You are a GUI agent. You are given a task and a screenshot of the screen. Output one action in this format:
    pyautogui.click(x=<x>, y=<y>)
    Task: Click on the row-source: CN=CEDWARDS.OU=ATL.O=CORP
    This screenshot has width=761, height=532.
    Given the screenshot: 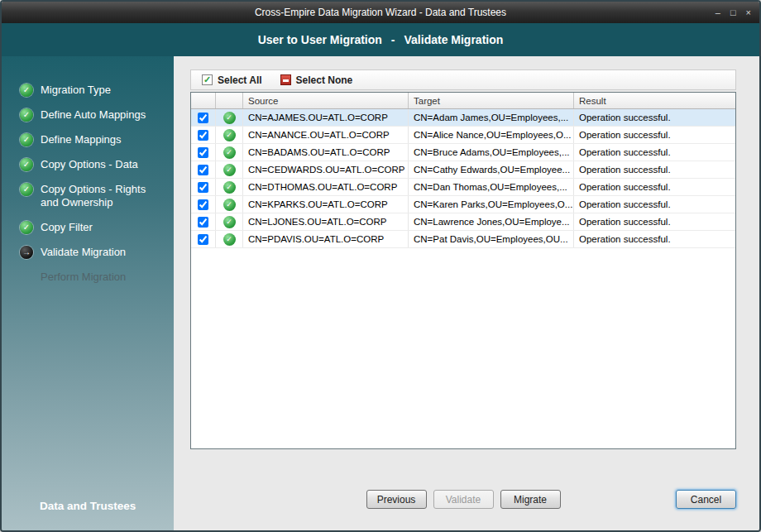 What is the action you would take?
    pyautogui.click(x=326, y=170)
    